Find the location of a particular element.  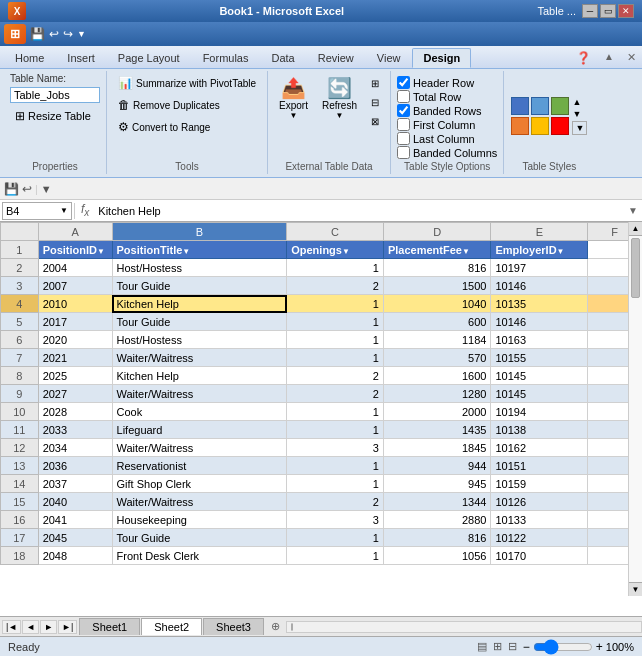

cell-B11: Lifeguard is located at coordinates (200, 430).